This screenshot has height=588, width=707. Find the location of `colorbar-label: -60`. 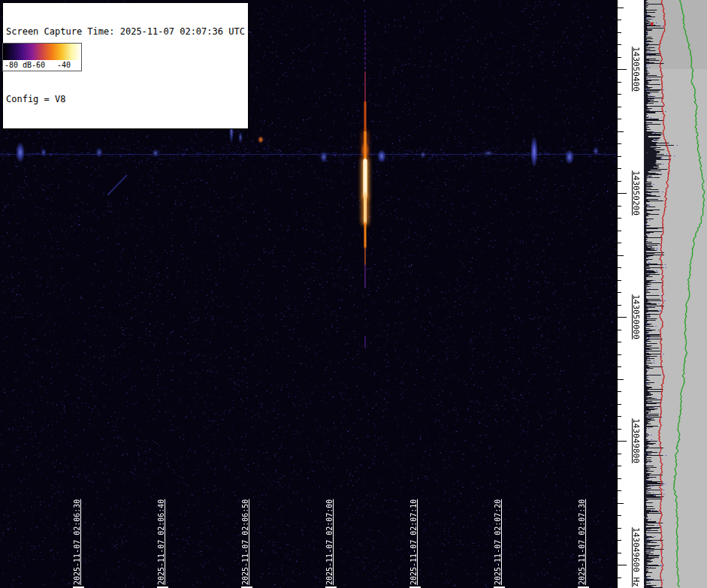

colorbar-label: -60 is located at coordinates (38, 65).